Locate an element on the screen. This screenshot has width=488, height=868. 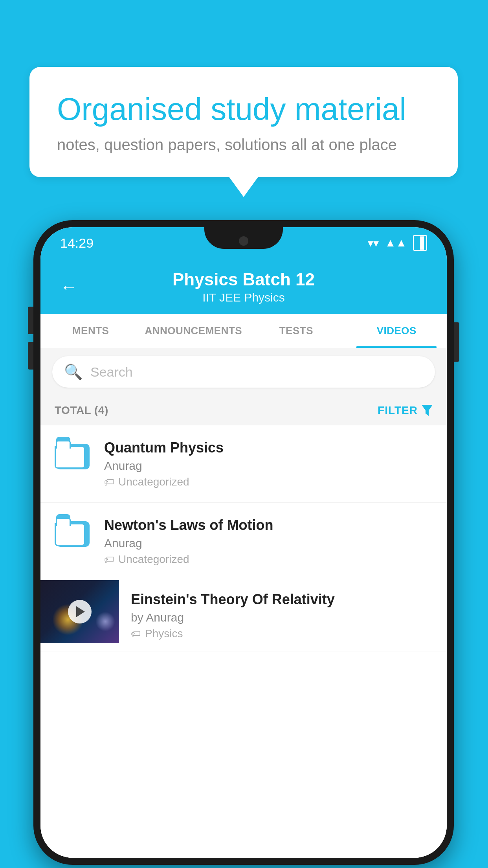
tab-videos: VIDEOS is located at coordinates (397, 331).